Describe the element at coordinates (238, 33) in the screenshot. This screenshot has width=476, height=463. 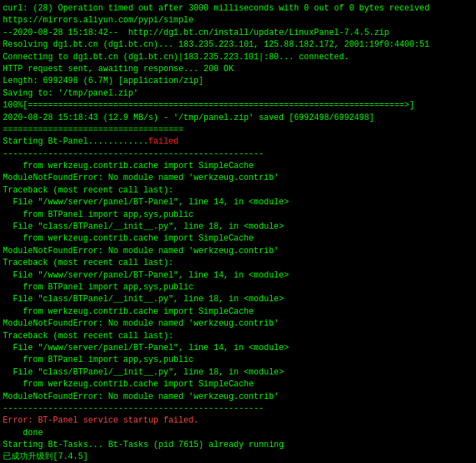
I see `terminal-line: --2020-08-28 15:18:42-- http://dg1.bt.cn…` at that location.